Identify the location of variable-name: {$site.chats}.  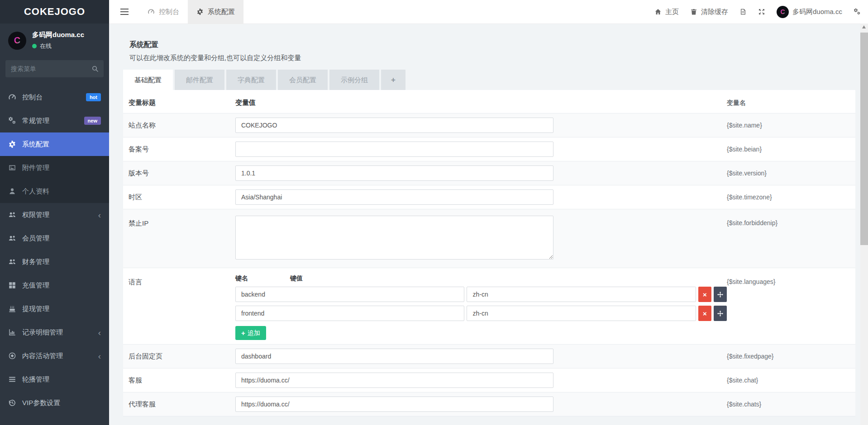
(744, 404).